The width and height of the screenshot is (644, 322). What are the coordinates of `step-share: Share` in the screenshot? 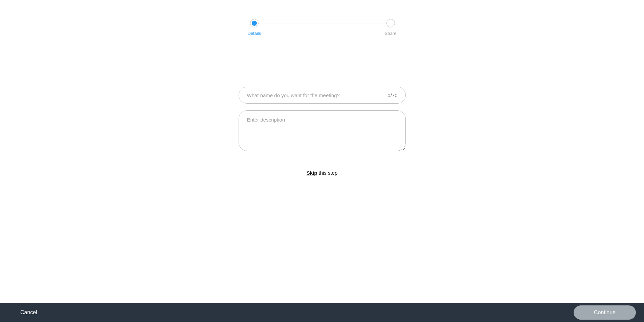 It's located at (391, 27).